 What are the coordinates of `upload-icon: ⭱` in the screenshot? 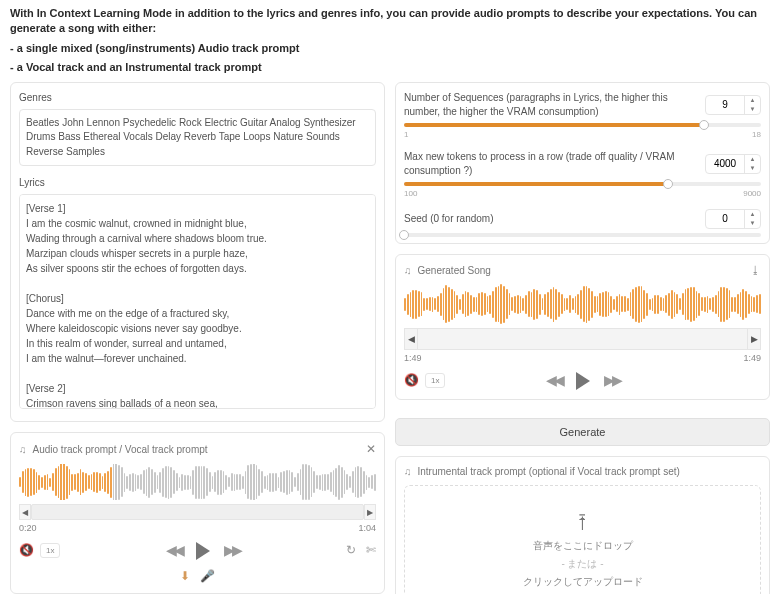 It's located at (583, 522).